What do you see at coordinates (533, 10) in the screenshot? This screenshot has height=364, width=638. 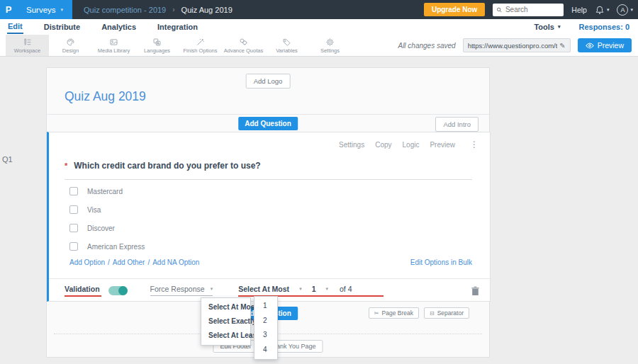 I see `search-input` at bounding box center [533, 10].